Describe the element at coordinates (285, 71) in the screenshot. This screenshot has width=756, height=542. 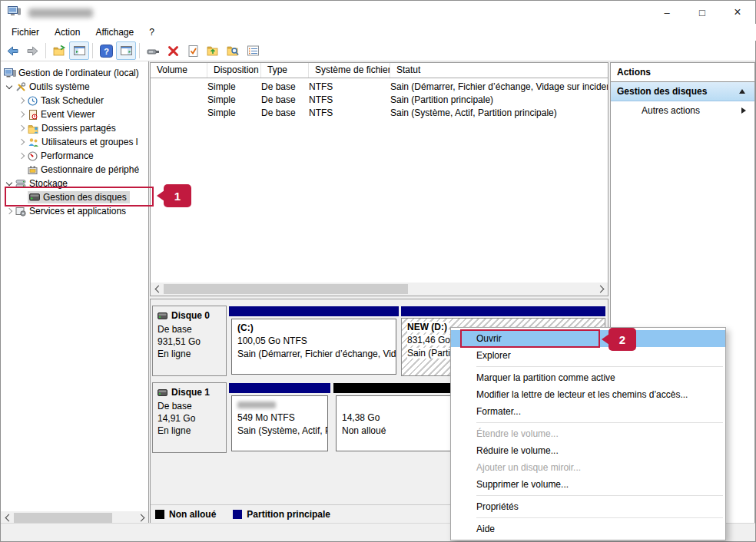
I see `column-header-type: Type` at that location.